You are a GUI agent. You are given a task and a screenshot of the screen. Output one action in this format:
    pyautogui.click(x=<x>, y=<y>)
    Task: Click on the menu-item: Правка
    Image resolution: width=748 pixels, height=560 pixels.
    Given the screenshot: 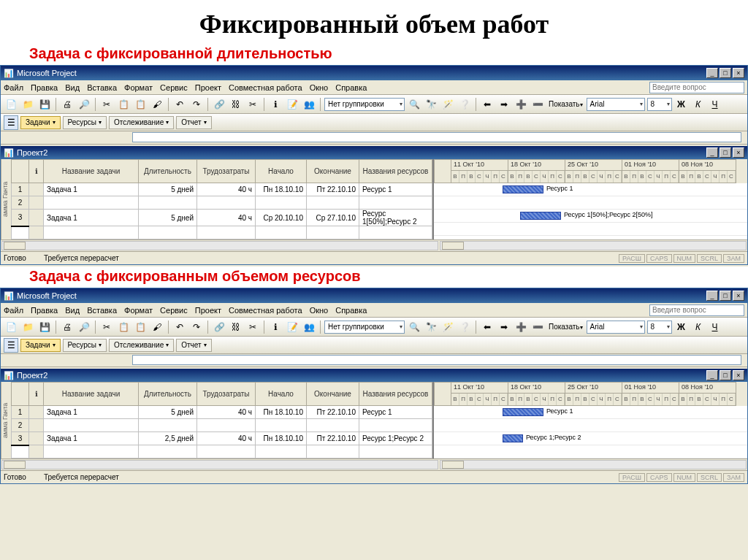 What is the action you would take?
    pyautogui.click(x=44, y=88)
    